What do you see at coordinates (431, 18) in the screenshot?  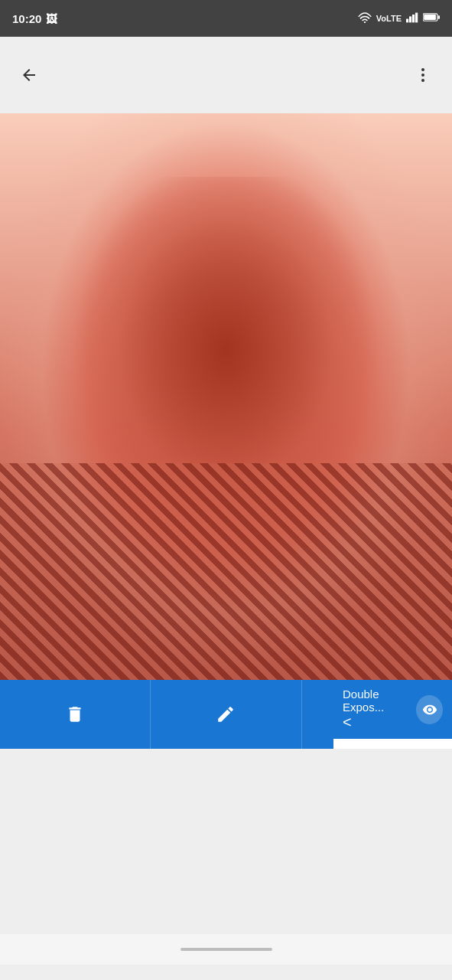 I see `battery-icon` at bounding box center [431, 18].